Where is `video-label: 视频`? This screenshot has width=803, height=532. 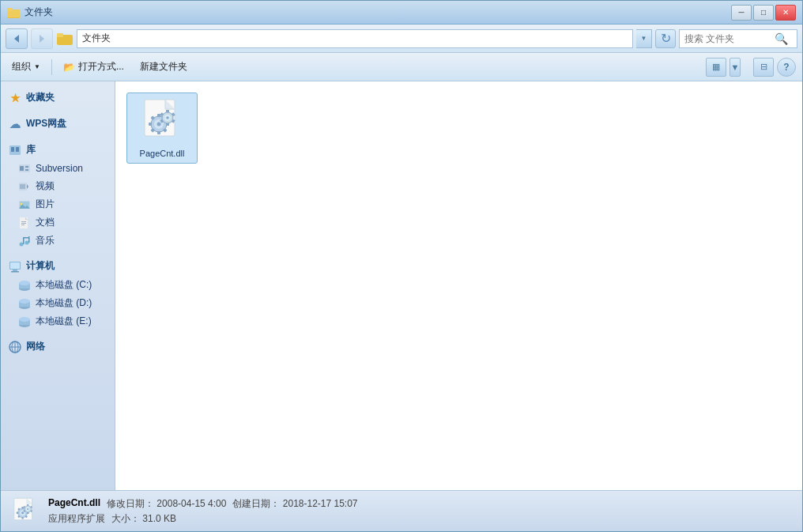 video-label: 视频 is located at coordinates (45, 187).